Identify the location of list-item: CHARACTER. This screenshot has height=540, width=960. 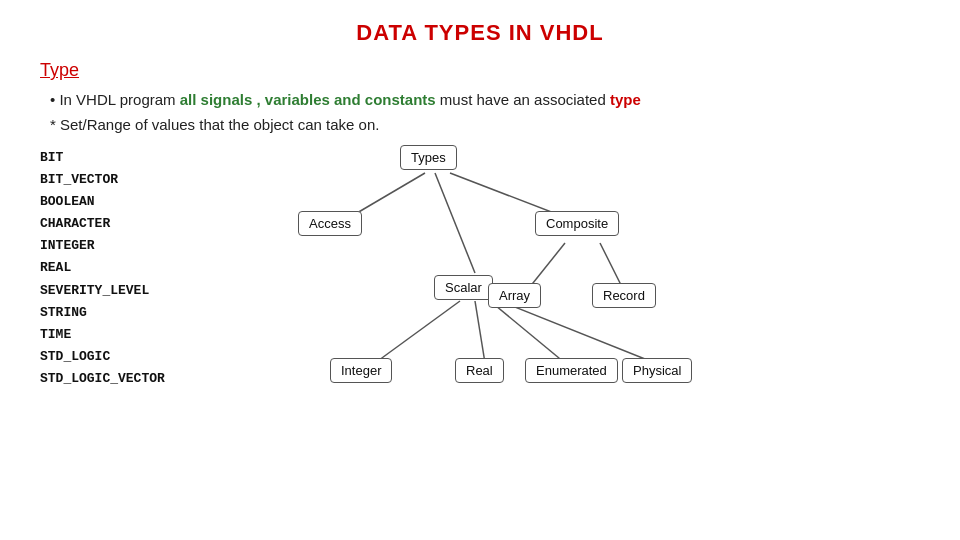
(140, 224).